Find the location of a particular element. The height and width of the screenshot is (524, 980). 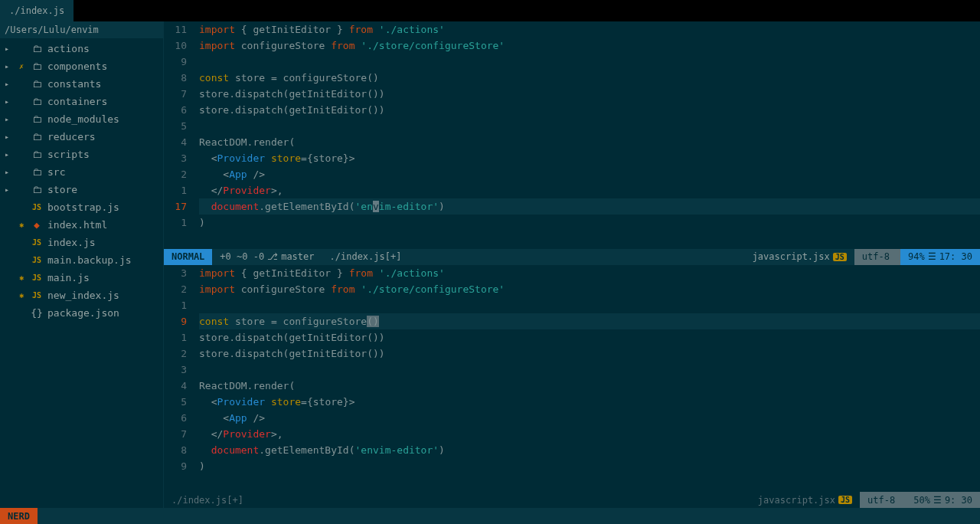

position-1: 94% ☰ 17: 30 is located at coordinates (940, 257).